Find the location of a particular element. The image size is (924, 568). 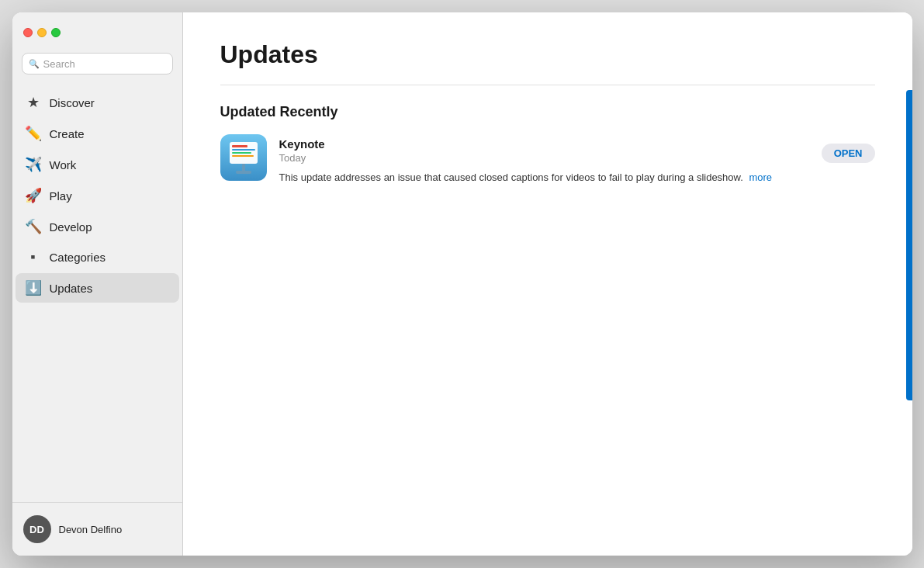

sidebar-item-work: ✈️ Work is located at coordinates (98, 165).